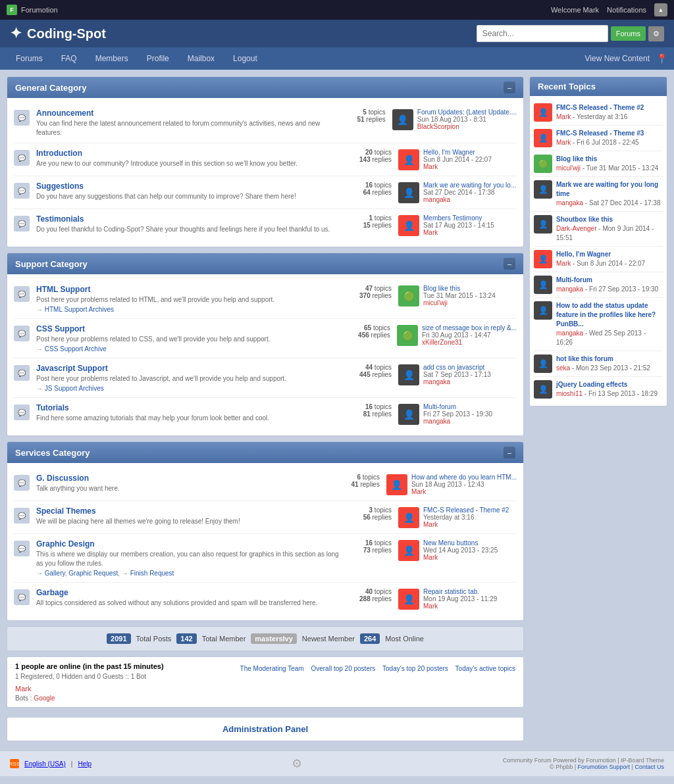 The image size is (674, 784). Describe the element at coordinates (58, 34) in the screenshot. I see `site-logo: ✦ Coding-Spot` at that location.